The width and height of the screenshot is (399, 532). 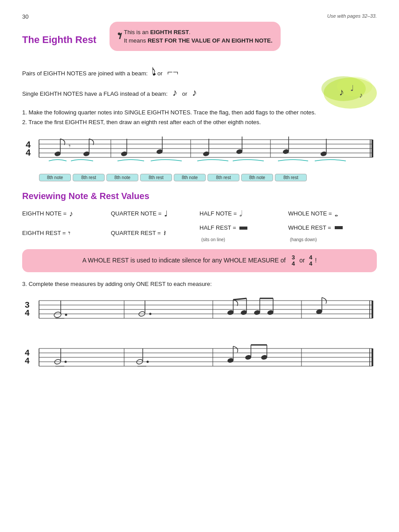 What do you see at coordinates (210, 41) in the screenshot?
I see `eighth-rest-meaning-bold: REST FOR THE VALUE OF AN EIGHTH NOTE.` at bounding box center [210, 41].